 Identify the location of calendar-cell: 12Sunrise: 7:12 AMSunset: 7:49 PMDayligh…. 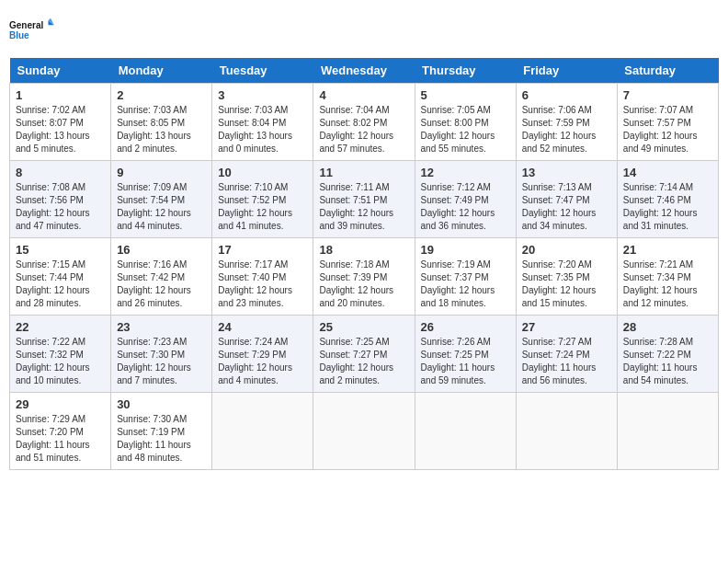
(465, 200).